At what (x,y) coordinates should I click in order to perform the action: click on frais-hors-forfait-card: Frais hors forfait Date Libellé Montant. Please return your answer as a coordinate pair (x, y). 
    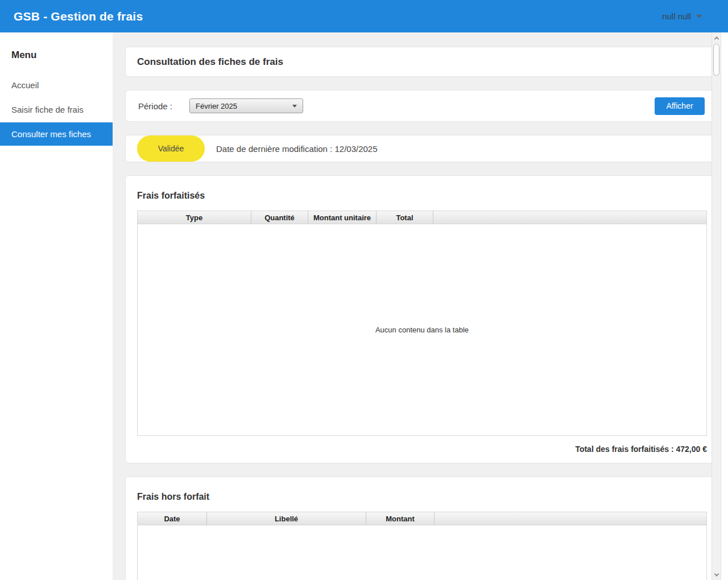
    Looking at the image, I should click on (422, 528).